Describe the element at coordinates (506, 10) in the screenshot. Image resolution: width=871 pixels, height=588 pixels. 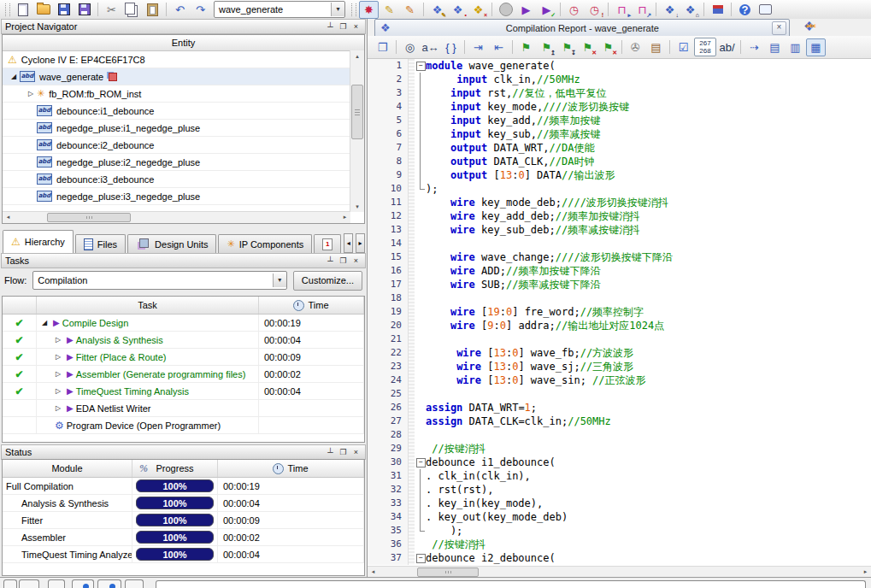
I see `stop-processing-icon` at that location.